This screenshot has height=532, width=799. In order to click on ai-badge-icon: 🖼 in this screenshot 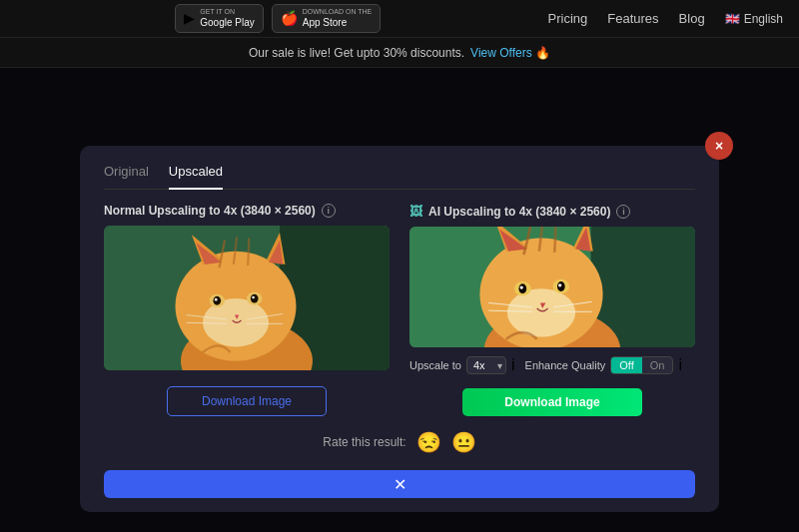, I will do `click(415, 212)`.